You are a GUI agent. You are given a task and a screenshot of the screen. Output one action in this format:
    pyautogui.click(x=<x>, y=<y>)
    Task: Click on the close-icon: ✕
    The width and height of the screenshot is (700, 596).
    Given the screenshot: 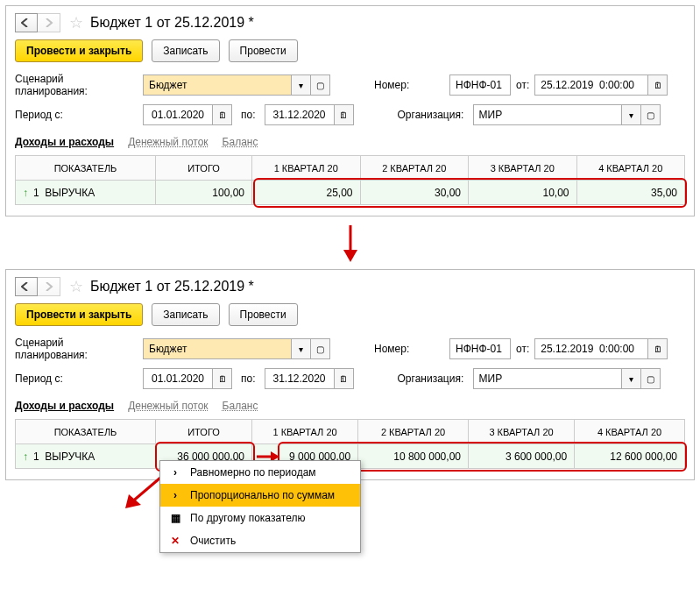 What is the action you would take?
    pyautogui.click(x=175, y=541)
    